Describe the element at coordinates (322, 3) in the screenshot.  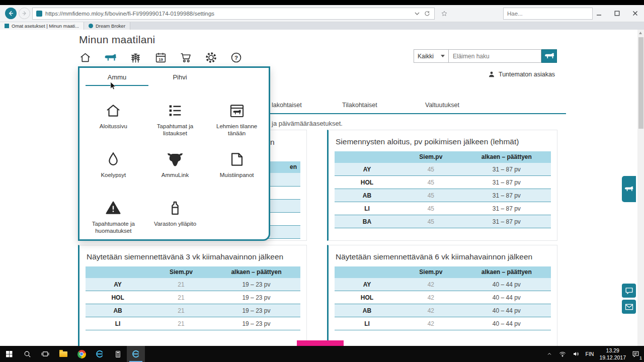
I see `letterbox-top` at that location.